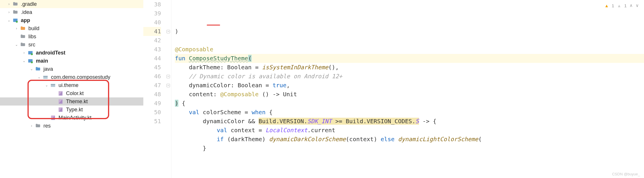 The width and height of the screenshot is (644, 178). What do you see at coordinates (152, 5) in the screenshot?
I see `line-number: 38` at bounding box center [152, 5].